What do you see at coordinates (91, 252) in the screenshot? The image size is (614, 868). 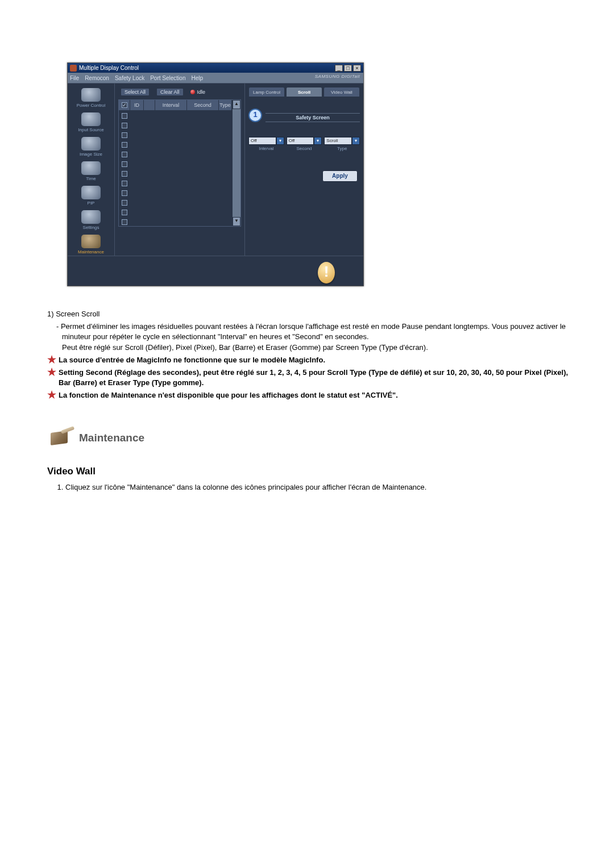 I see `sidebar-item-label: Maintenance` at bounding box center [91, 252].